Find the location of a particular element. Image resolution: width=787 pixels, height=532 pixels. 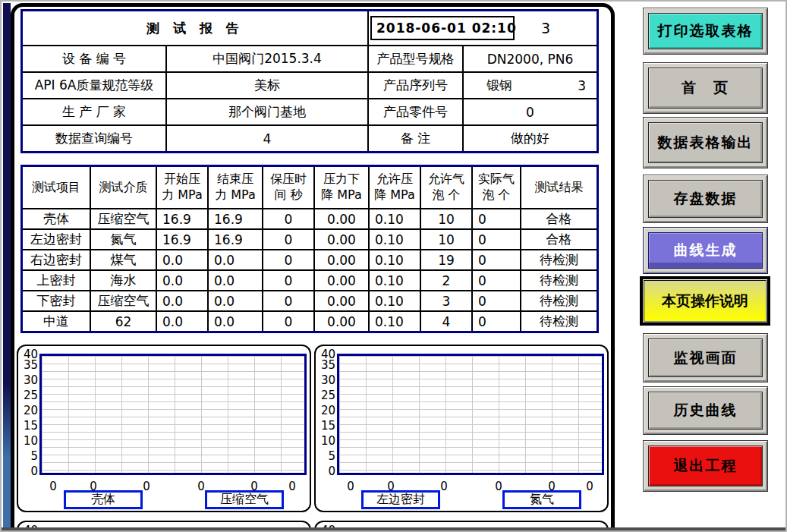

table-cell: 中道 is located at coordinates (56, 320).